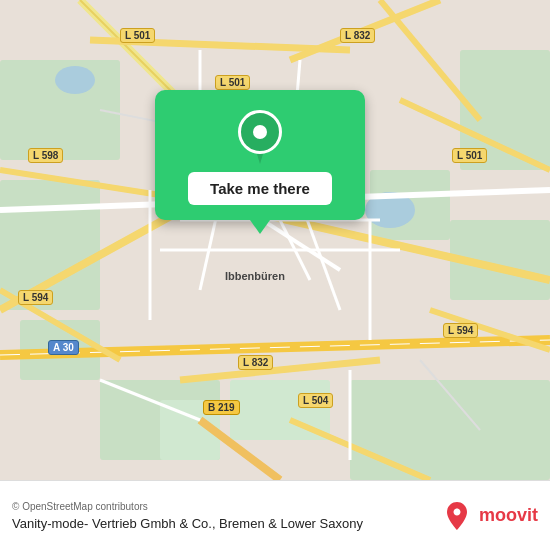 The height and width of the screenshot is (550, 550). What do you see at coordinates (46, 156) in the screenshot?
I see `road-label-L598: L 598` at bounding box center [46, 156].